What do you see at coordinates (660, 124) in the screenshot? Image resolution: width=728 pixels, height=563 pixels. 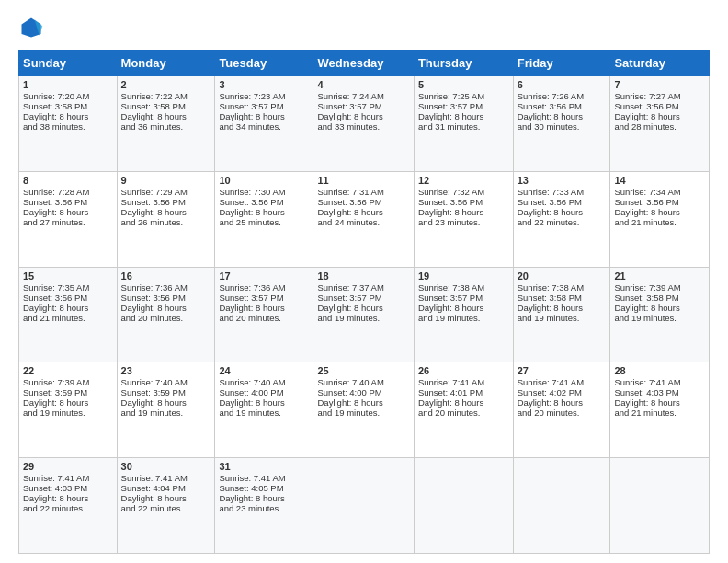 I see `calendar-cell: 7Sunrise: 7:27 AMSunset: 3:56 PMDaylight…` at bounding box center [660, 124].